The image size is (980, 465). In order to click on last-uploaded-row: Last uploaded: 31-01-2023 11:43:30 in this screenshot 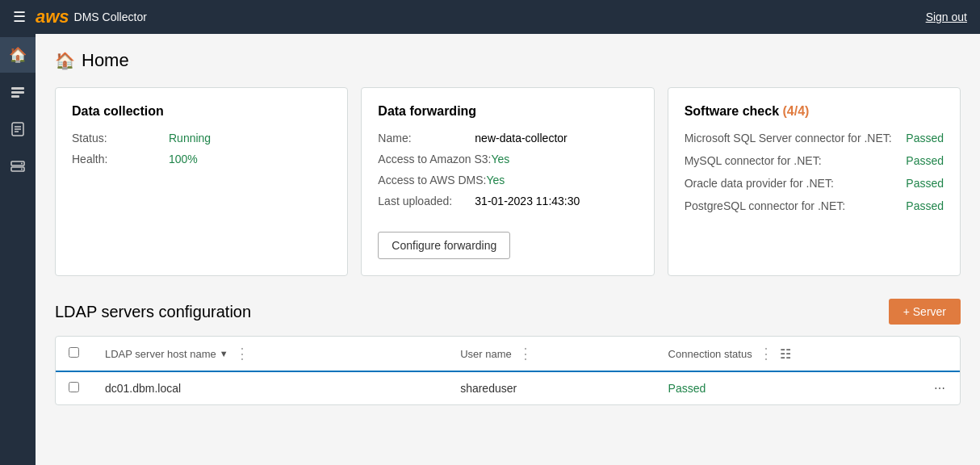, I will do `click(507, 201)`.